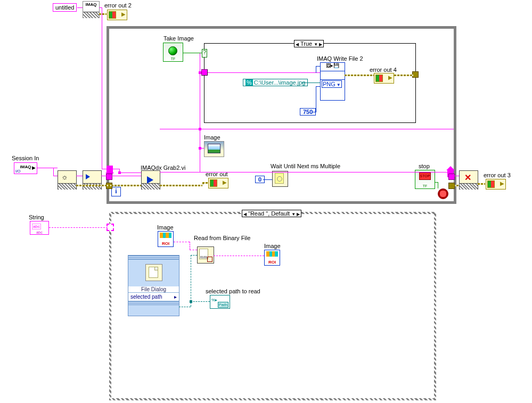 The width and height of the screenshot is (532, 403). What do you see at coordinates (469, 180) in the screenshot?
I see `imaqdx-close-node: ✕` at bounding box center [469, 180].